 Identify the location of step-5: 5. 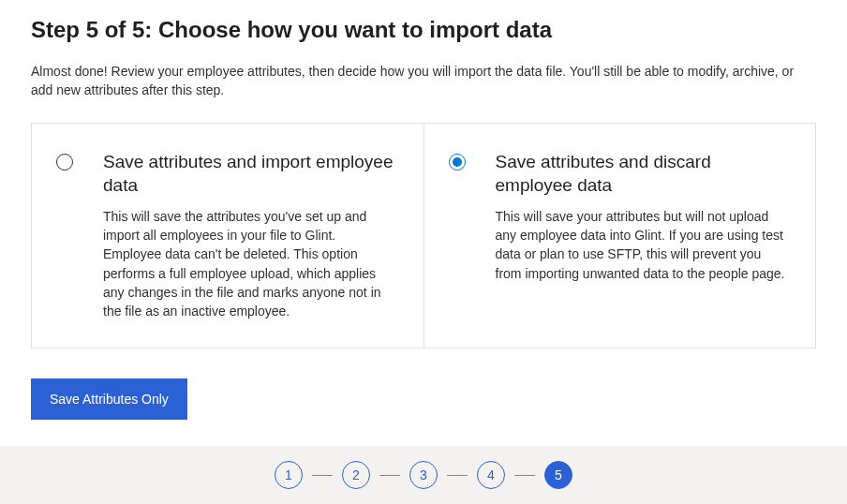
(558, 475).